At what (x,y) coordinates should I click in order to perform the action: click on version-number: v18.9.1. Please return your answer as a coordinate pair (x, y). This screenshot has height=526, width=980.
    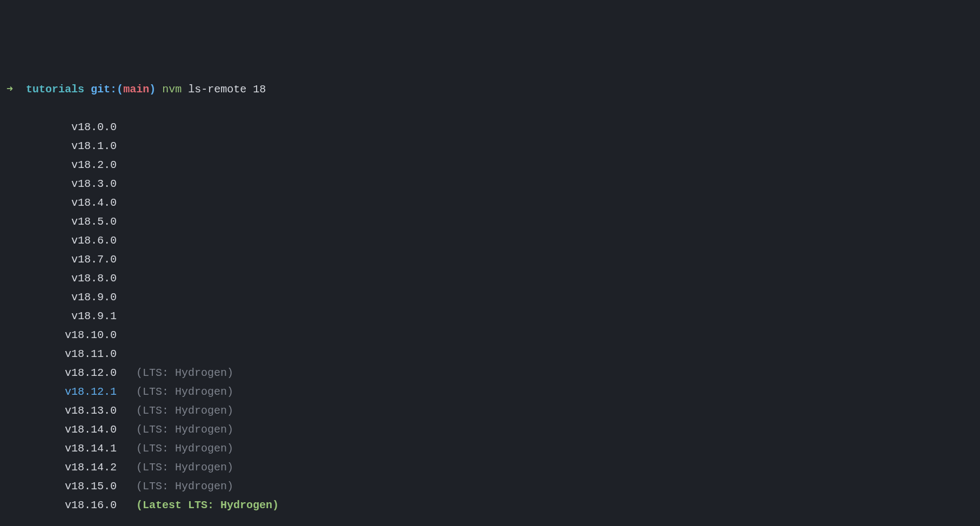
    Looking at the image, I should click on (62, 316).